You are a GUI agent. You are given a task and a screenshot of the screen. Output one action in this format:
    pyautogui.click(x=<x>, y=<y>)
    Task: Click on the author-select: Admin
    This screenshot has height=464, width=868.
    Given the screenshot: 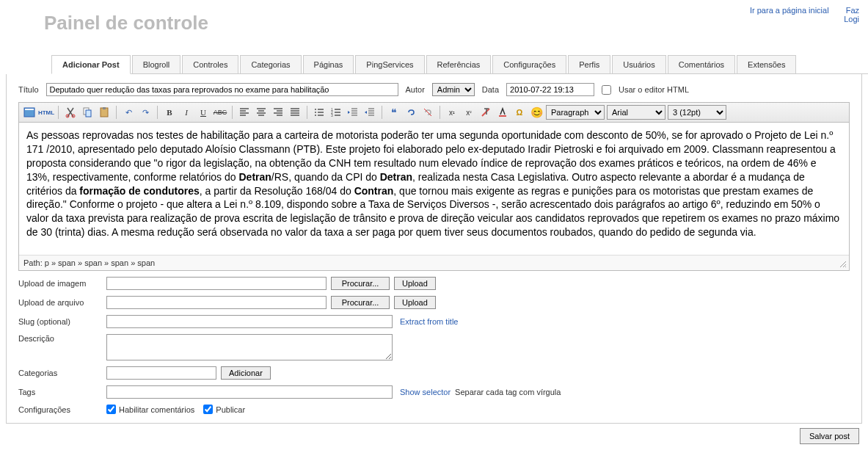 What is the action you would take?
    pyautogui.click(x=453, y=90)
    